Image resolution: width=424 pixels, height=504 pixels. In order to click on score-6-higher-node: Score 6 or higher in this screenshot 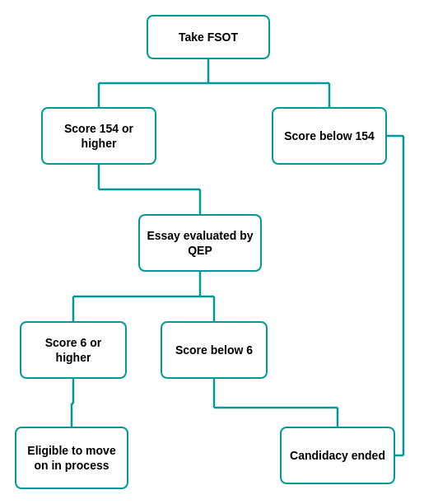, I will do `click(73, 350)`.